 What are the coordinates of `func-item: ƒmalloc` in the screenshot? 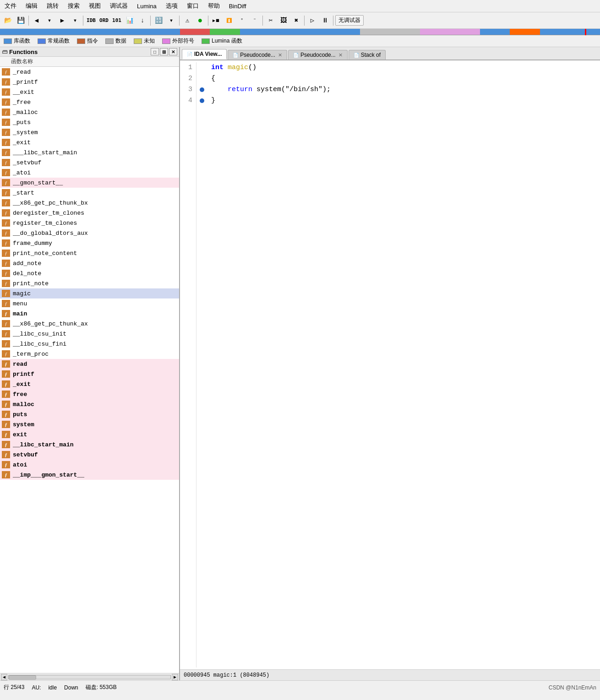 It's located at (90, 404).